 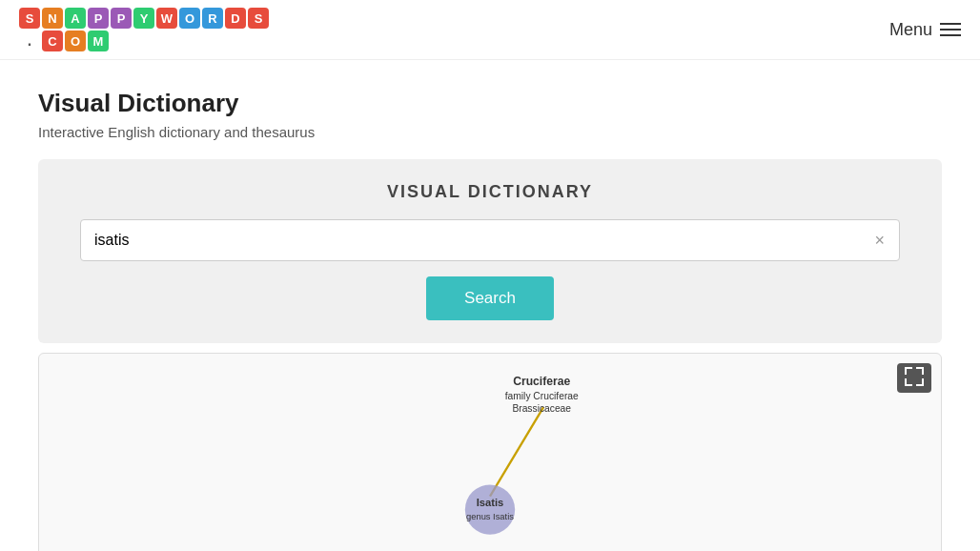 What do you see at coordinates (490, 298) in the screenshot?
I see `search-button: Search` at bounding box center [490, 298].